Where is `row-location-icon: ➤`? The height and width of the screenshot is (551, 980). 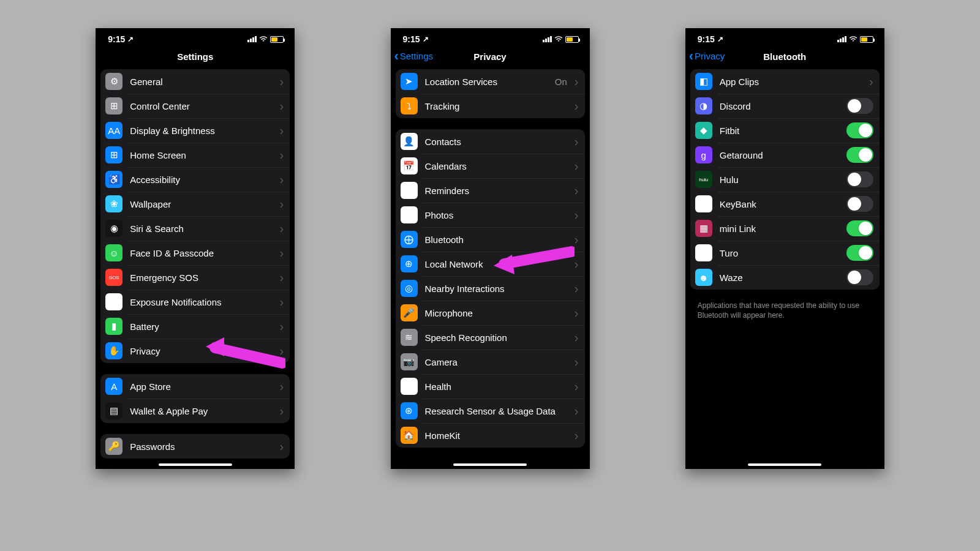
row-location-icon: ➤ is located at coordinates (409, 81).